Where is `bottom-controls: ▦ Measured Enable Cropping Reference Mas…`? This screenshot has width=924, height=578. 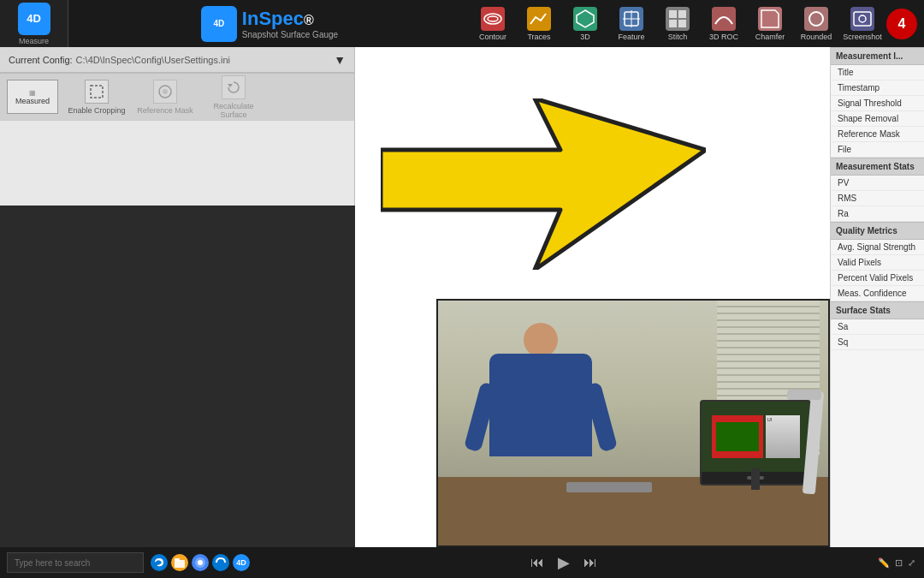
bottom-controls: ▦ Measured Enable Cropping Reference Mas… is located at coordinates (177, 96).